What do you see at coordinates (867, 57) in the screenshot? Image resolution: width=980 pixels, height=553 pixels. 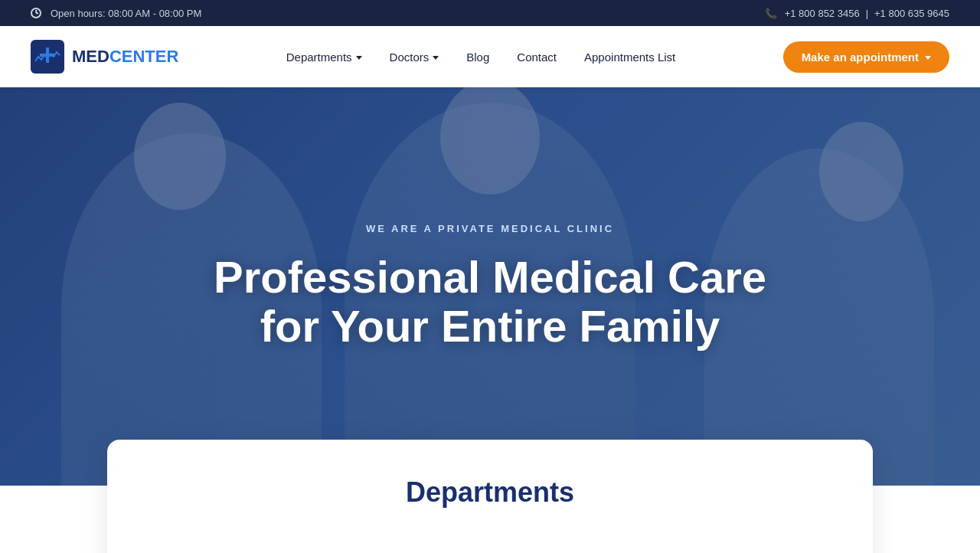 I see `make-appointment-button: Make an appointment` at bounding box center [867, 57].